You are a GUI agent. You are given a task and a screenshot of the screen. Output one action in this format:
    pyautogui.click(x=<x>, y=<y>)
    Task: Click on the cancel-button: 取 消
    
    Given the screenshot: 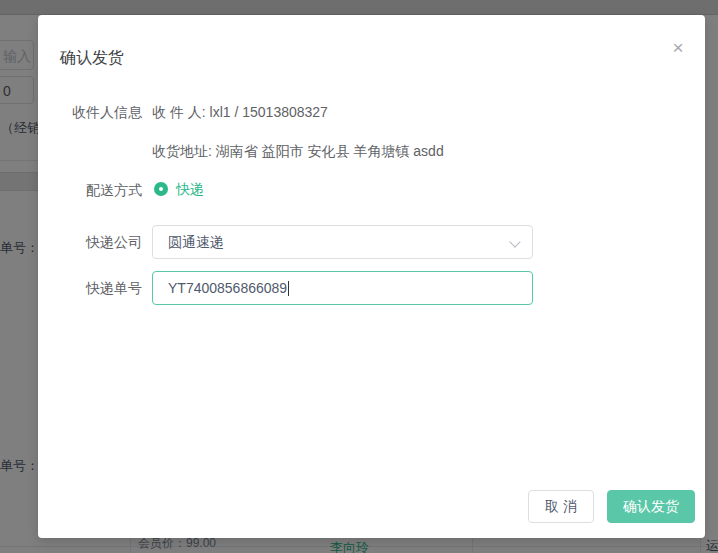 What is the action you would take?
    pyautogui.click(x=561, y=506)
    